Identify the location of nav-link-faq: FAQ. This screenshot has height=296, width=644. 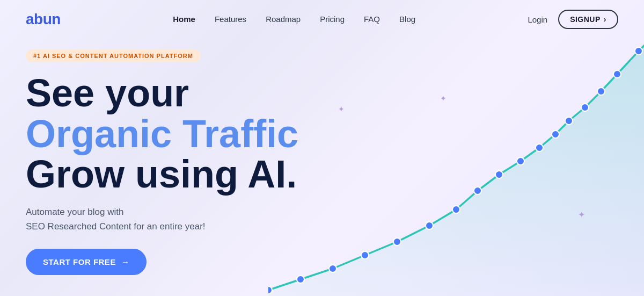
(372, 19).